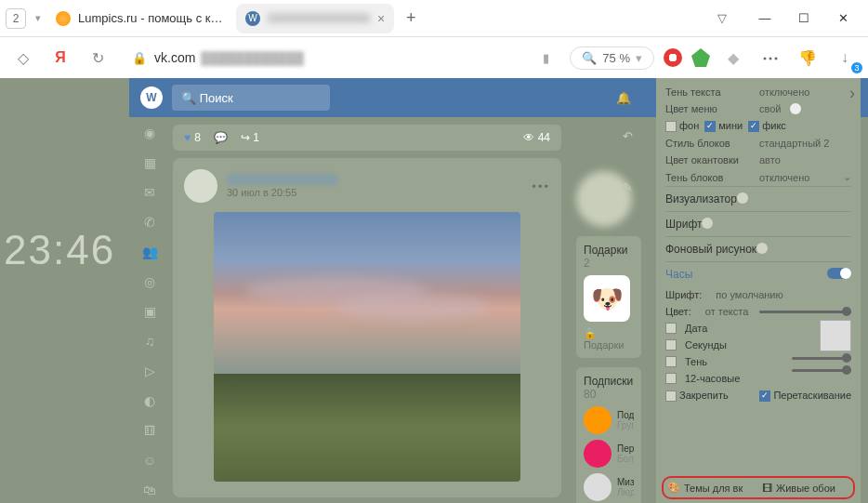  Describe the element at coordinates (434, 58) in the screenshot. I see `address-bar: ◇ Я ↻ 🔒 vk.com ████████████ ▮ 🔍75 %▾ ◆ ⋯…` at that location.